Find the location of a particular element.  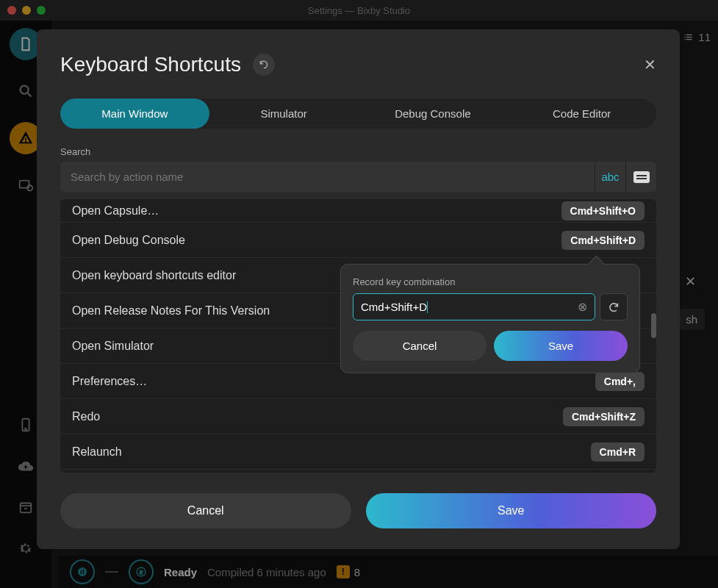

clear-input-icon: ⊗ is located at coordinates (582, 307).